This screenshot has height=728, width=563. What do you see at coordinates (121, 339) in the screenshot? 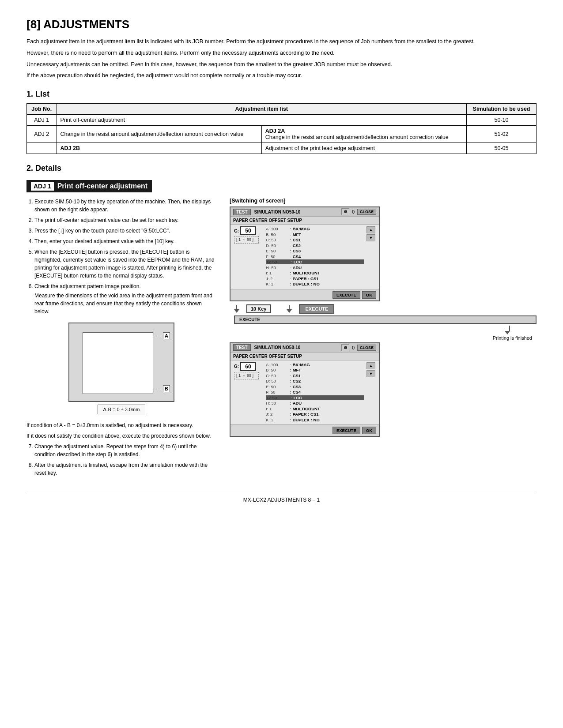
I see `left-column: Execute SIM.50-10 by the key operation o…` at bounding box center [121, 339].